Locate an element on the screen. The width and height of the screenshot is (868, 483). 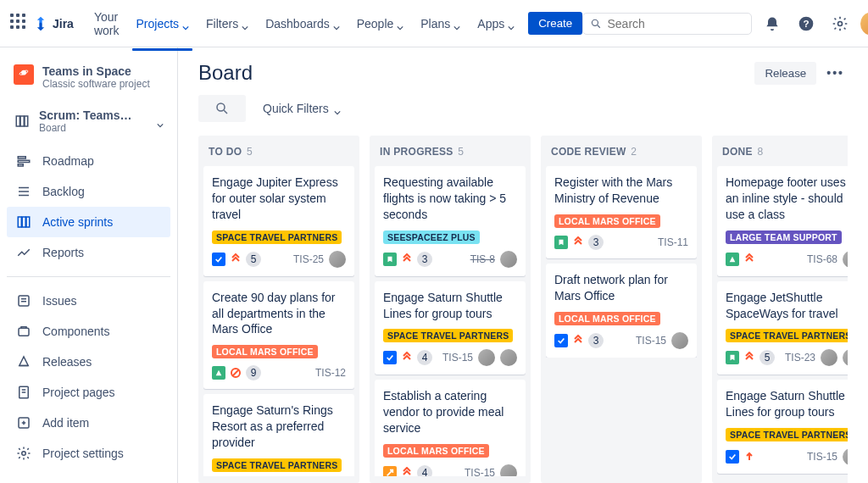
sidebar-item-components: Components is located at coordinates (88, 331).